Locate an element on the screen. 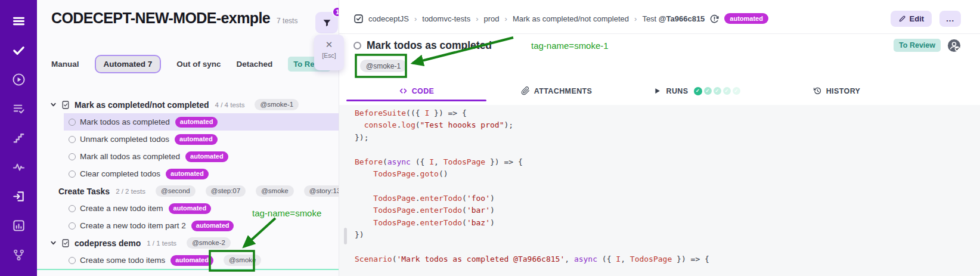  list-check-icon is located at coordinates (19, 108).